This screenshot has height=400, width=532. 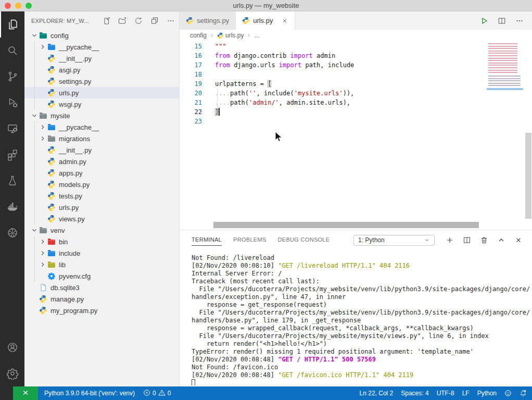 I want to click on activity-run-debug-icon, so click(x=12, y=103).